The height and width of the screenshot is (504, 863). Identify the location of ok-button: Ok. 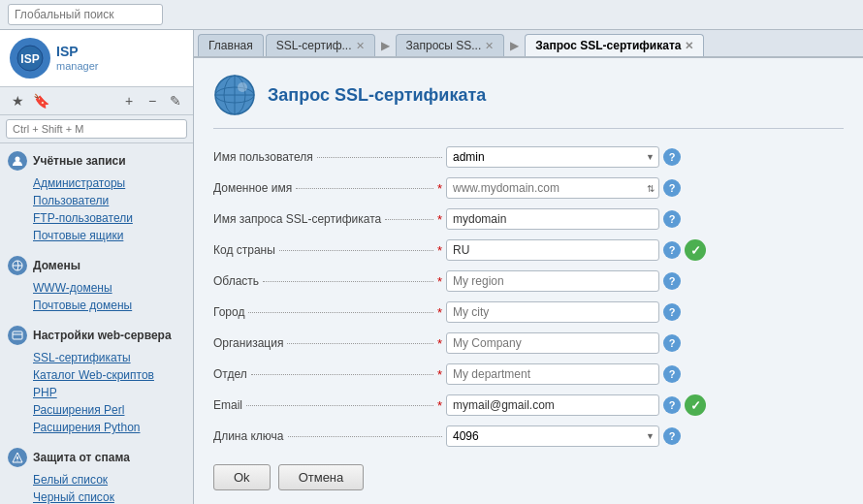
(242, 477).